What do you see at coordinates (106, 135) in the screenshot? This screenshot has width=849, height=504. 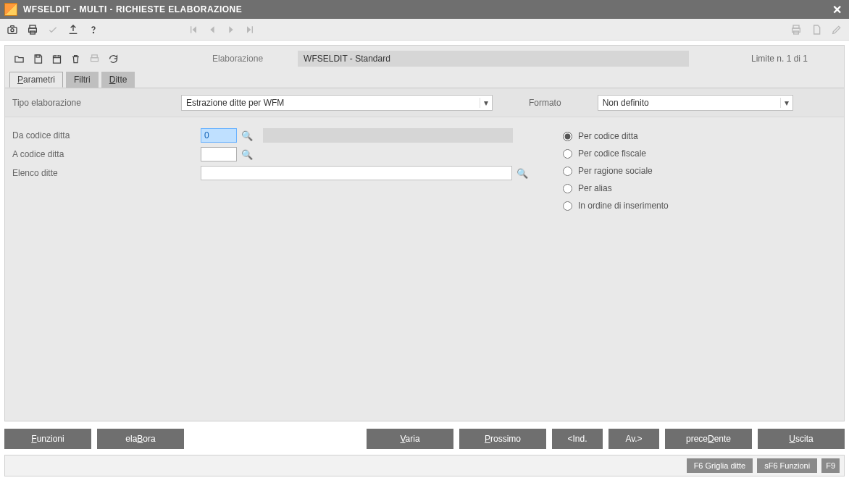 I see `da-codice-label: Da codice ditta` at bounding box center [106, 135].